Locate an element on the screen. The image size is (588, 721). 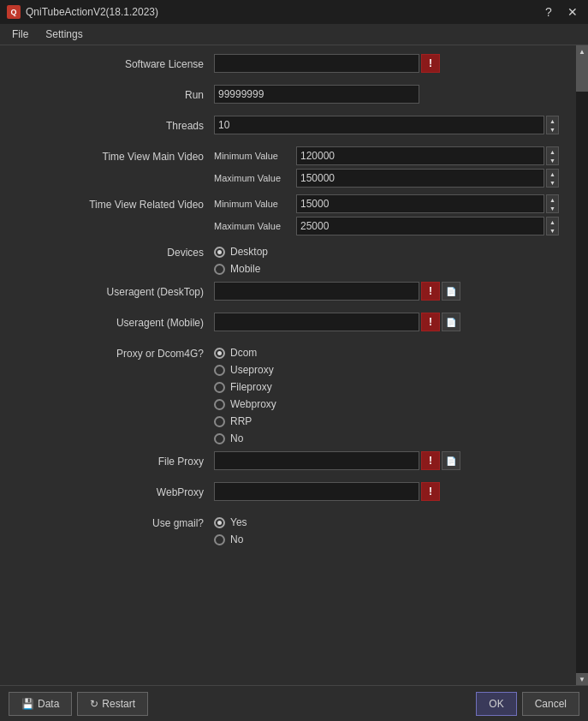
devices-row: Devices Desktop Mobile is located at coordinates (288, 259).